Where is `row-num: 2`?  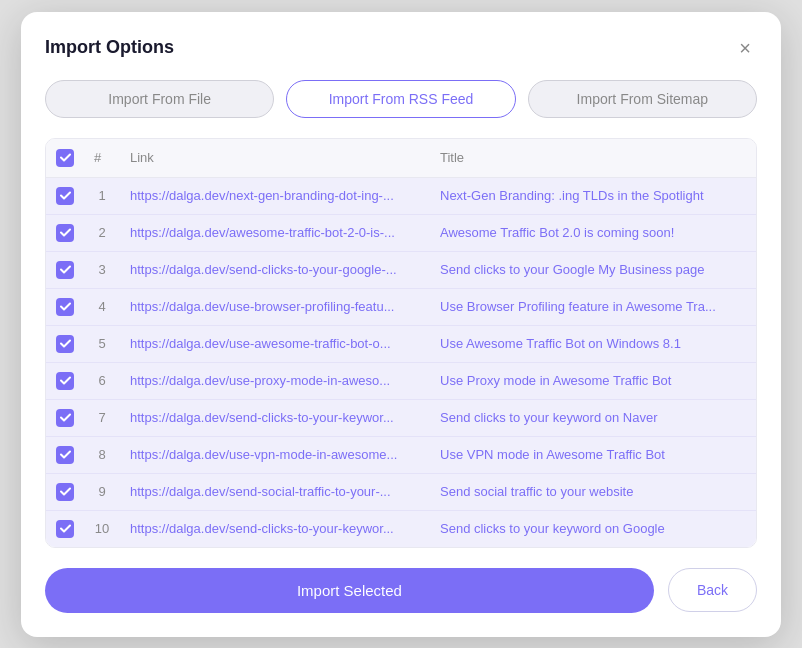
row-num: 2 is located at coordinates (102, 232).